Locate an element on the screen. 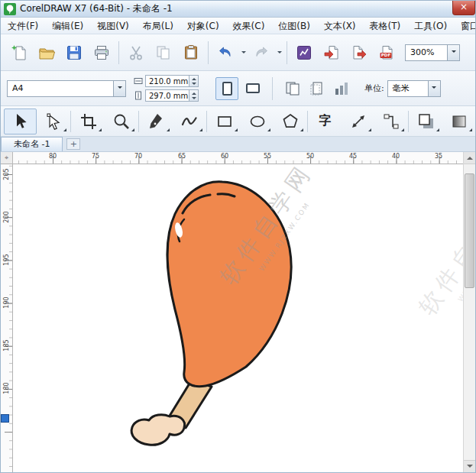 The height and width of the screenshot is (473, 476). undo-dropdown is located at coordinates (243, 53).